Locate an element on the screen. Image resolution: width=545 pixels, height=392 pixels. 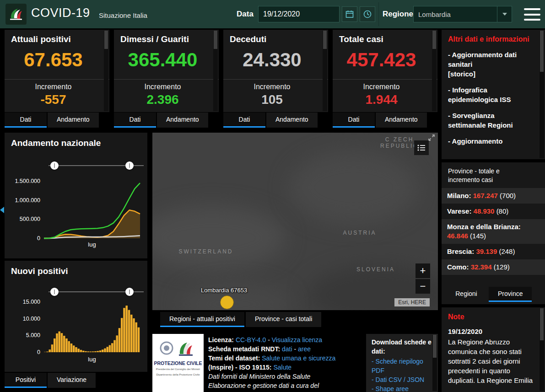
range-handle-left is located at coordinates (54, 166).